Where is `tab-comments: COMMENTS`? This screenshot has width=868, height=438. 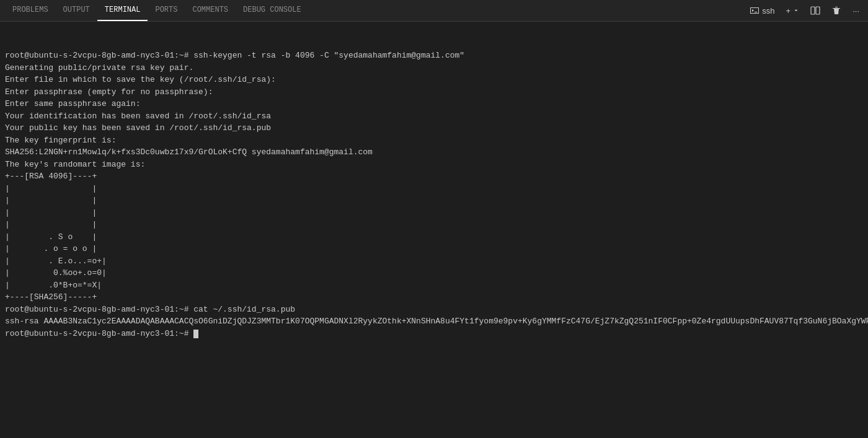
tab-comments: COMMENTS is located at coordinates (210, 11).